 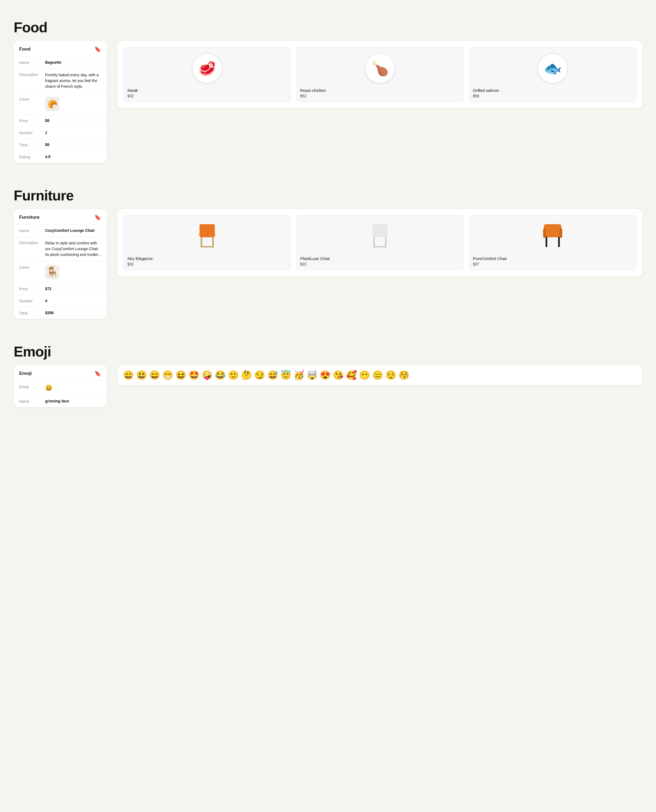 What do you see at coordinates (73, 62) in the screenshot?
I see `food-name-value: Baguette` at bounding box center [73, 62].